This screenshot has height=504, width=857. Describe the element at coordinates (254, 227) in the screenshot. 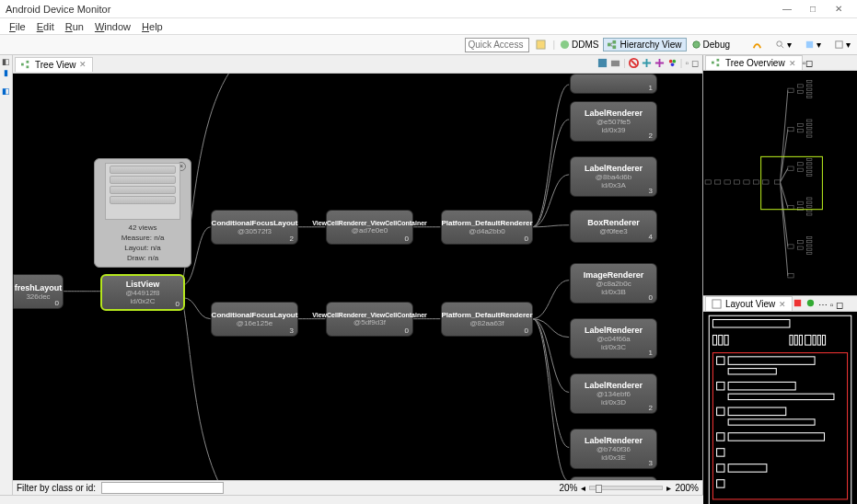

I see `node-conditional-1: ConditionalFocusLayout @30572f3 2` at that location.